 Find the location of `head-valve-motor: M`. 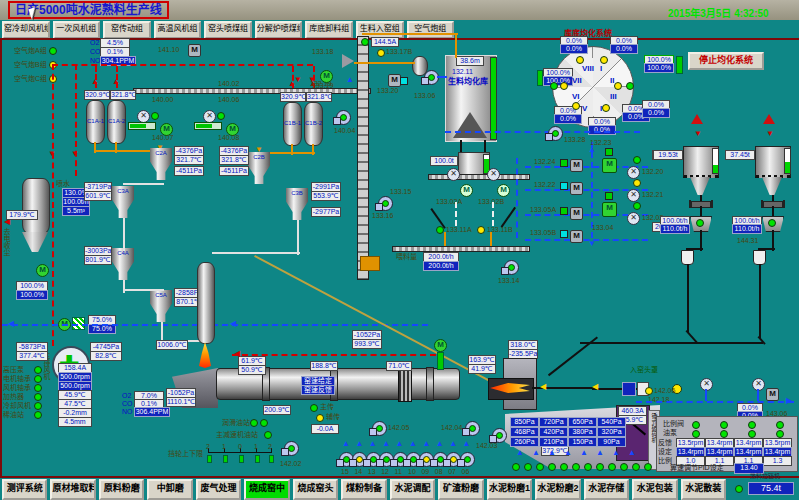

head-valve-motor: M is located at coordinates (440, 346).